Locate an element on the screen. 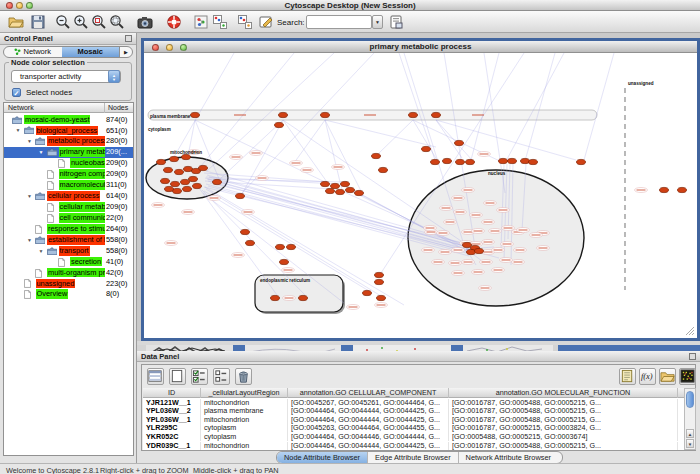 This screenshot has height=474, width=700. tree-row-cellular-metabol: cellular metabol209(0) is located at coordinates (68, 206).